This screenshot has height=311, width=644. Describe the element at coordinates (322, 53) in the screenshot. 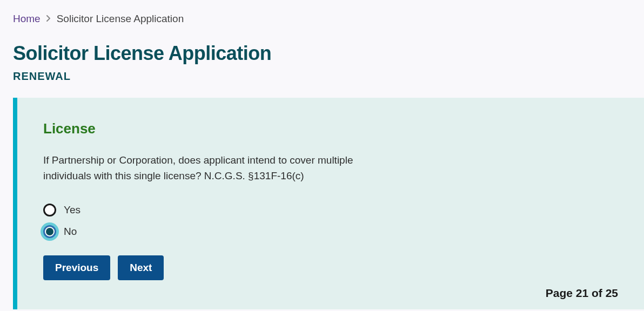

I see `page-title: Solicitor License Application` at that location.